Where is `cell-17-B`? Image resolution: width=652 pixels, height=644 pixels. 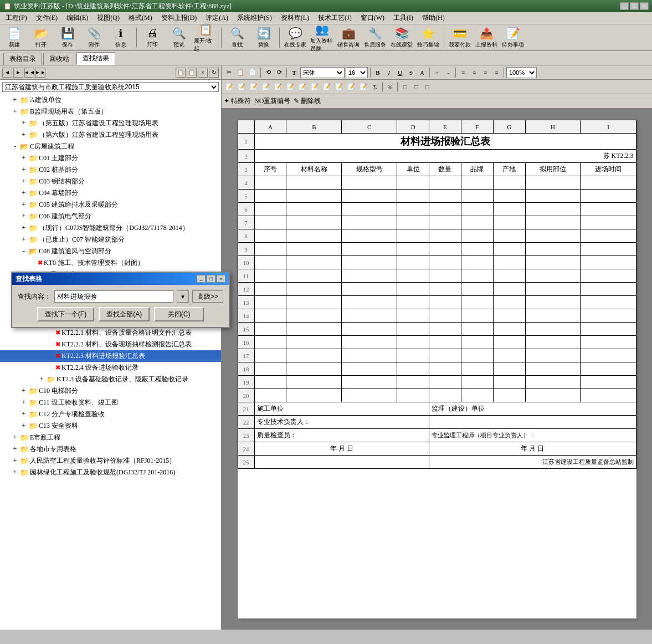 cell-17-B is located at coordinates (314, 356).